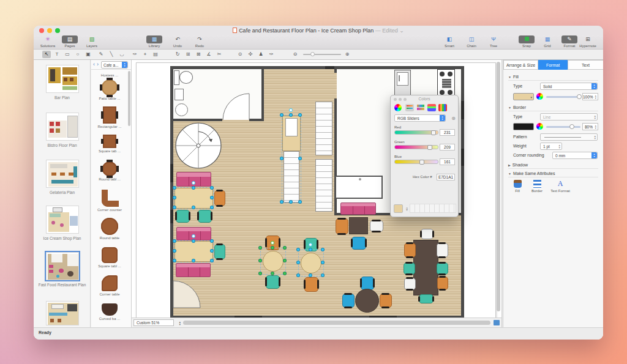 The image size is (627, 364). I want to click on blue-slider, so click(416, 162).